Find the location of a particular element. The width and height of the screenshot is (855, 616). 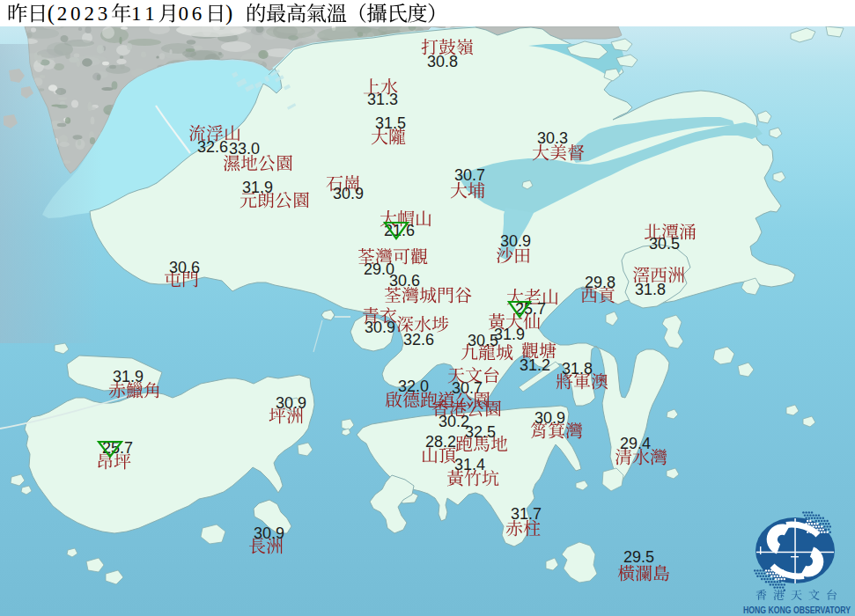

svg-text: 30.3 is located at coordinates (553, 138).